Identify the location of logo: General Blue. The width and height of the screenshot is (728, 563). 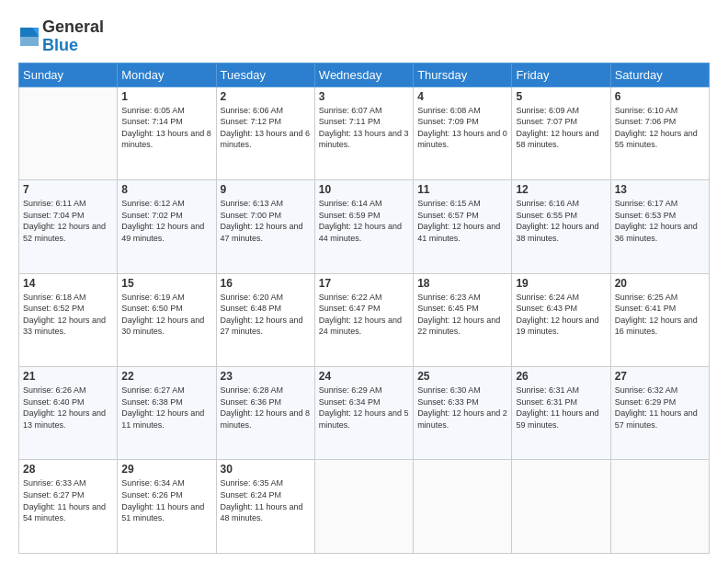
(61, 37).